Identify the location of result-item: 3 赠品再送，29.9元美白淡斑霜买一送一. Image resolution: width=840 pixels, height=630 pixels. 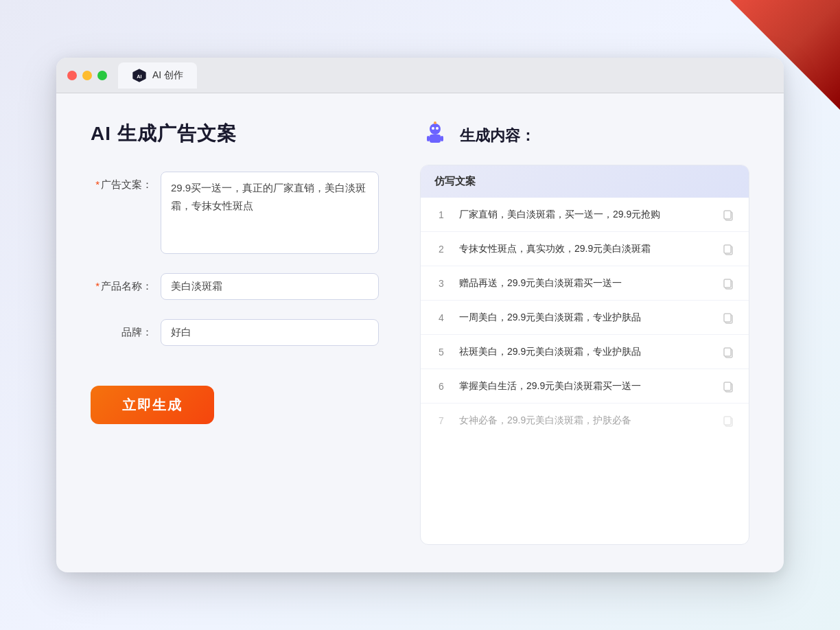
(585, 283).